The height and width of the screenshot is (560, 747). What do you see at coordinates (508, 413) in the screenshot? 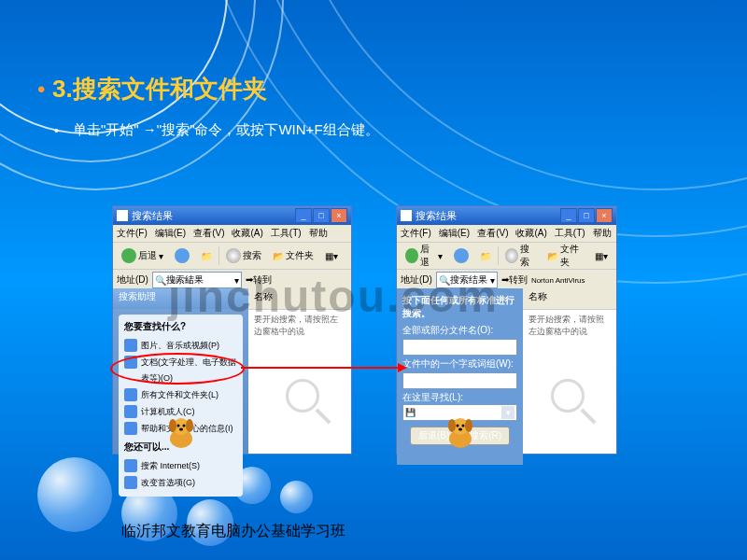
I see `chevron-down-icon: ▾` at bounding box center [508, 413].